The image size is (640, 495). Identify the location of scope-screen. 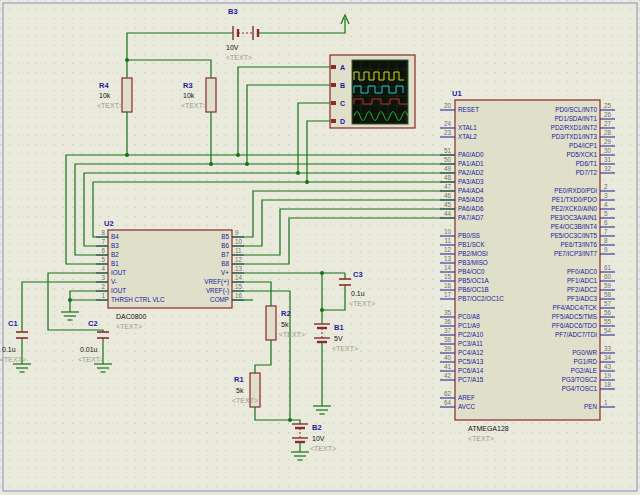
(380, 92).